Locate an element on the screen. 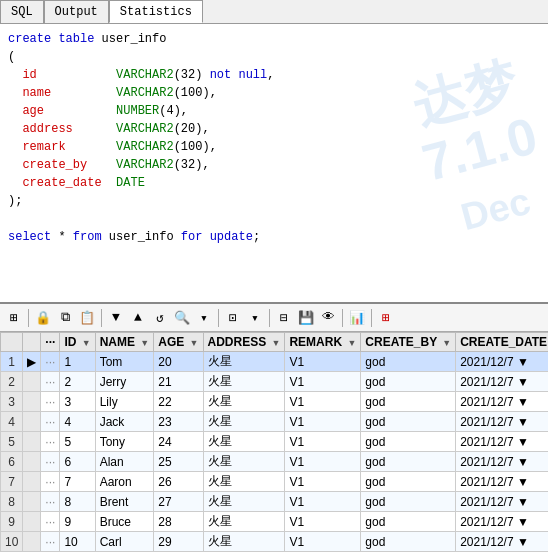 The image size is (548, 553). toolbar-save-btn: 💾 is located at coordinates (306, 318).